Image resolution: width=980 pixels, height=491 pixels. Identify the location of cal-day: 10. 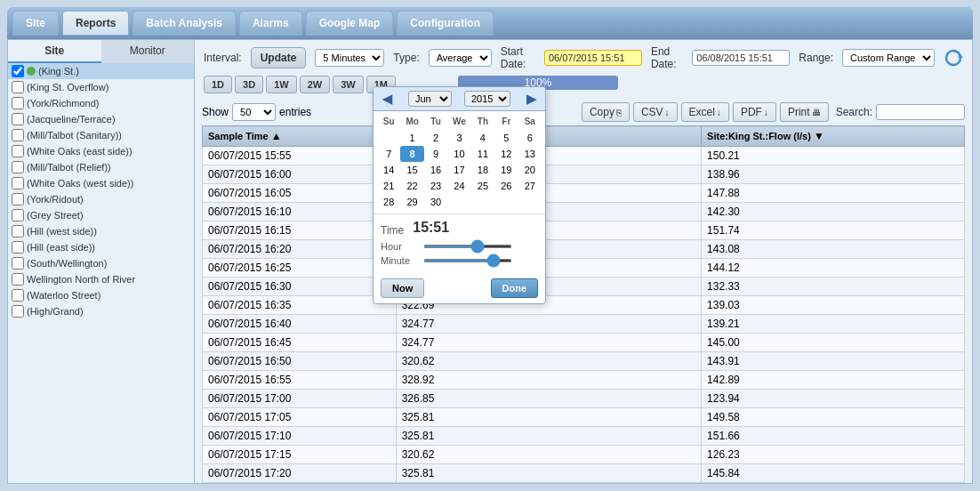
(459, 154).